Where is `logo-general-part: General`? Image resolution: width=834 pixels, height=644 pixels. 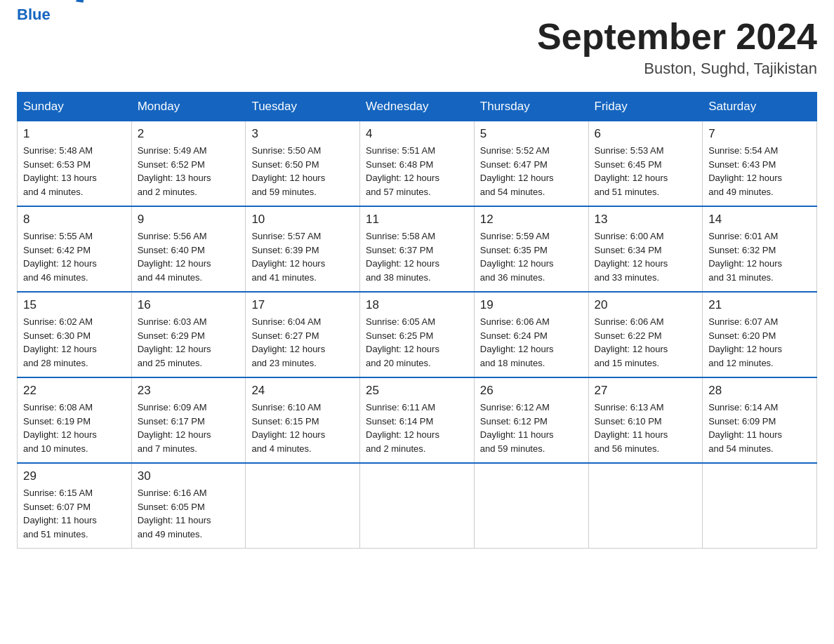
logo-general-part: General is located at coordinates (46, 2).